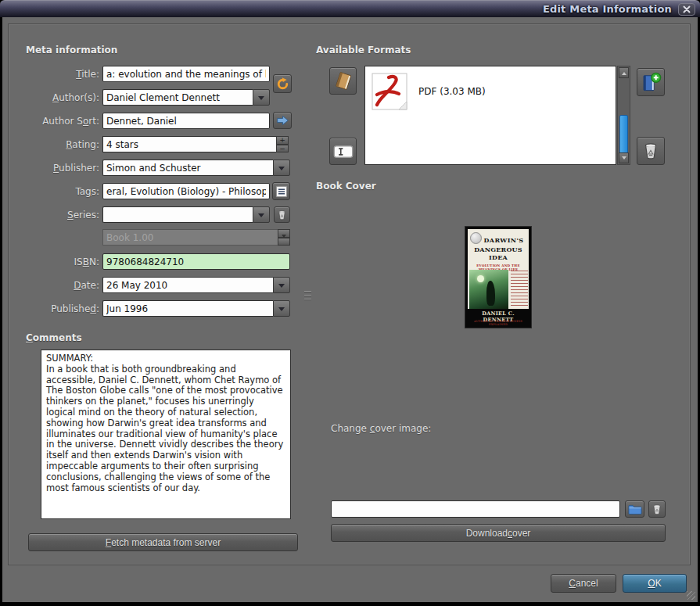  I want to click on rating-input, so click(189, 144).